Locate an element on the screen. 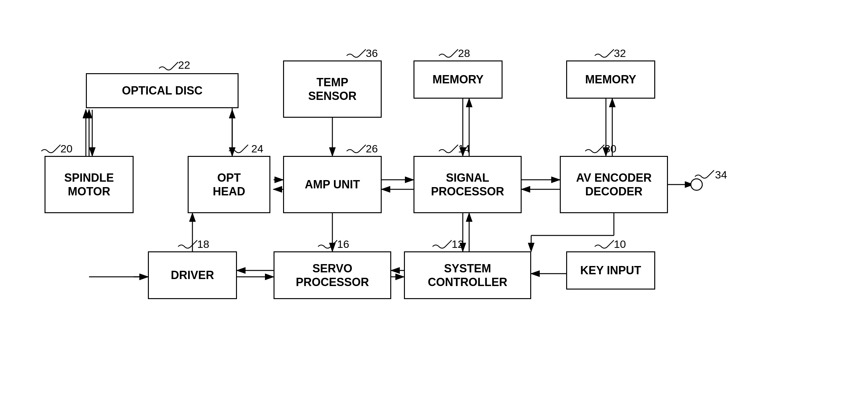 The width and height of the screenshot is (868, 406). spindle-motor-block: SPINDLE MOTOR is located at coordinates (89, 184).